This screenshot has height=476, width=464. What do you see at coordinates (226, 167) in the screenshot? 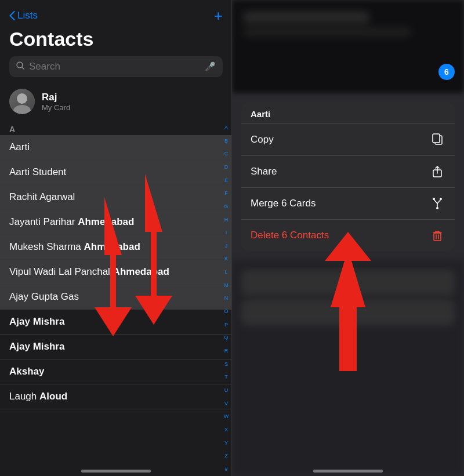
I see `alpha-d: D` at bounding box center [226, 167].